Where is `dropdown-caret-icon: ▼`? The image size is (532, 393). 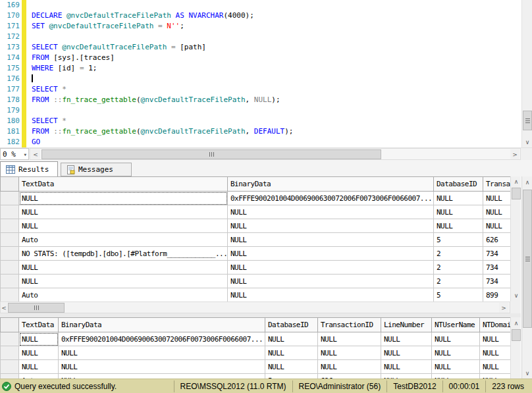
dropdown-caret-icon: ▼ is located at coordinates (25, 154).